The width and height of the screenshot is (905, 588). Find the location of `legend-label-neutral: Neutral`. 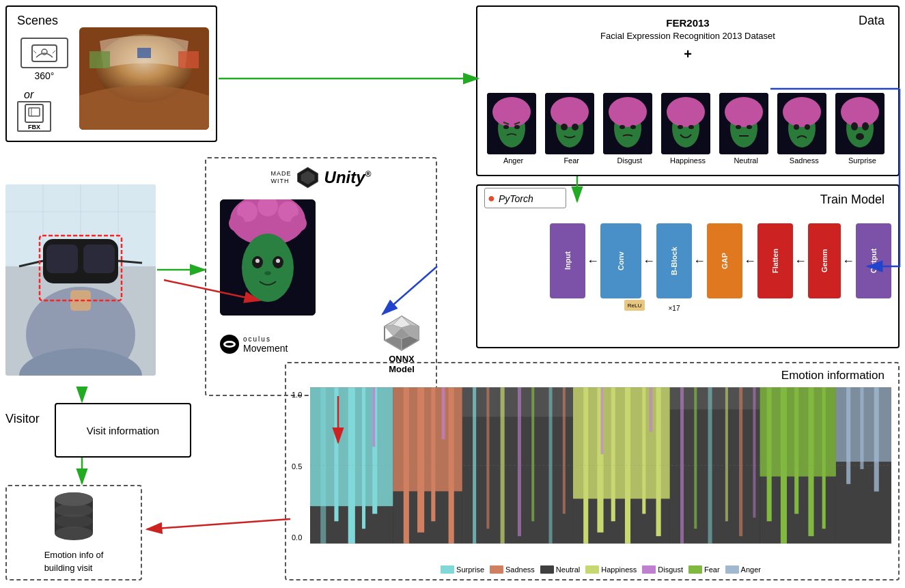

legend-label-neutral: Neutral is located at coordinates (568, 570).